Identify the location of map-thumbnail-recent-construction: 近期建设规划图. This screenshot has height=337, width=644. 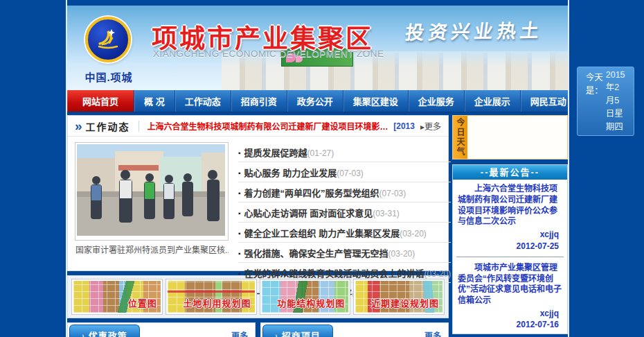
(399, 297).